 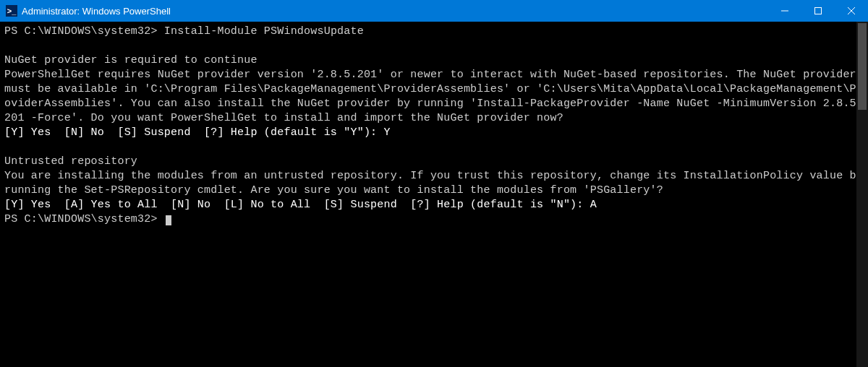 I want to click on powershell-icon-glyph: >_, so click(x=12, y=11).